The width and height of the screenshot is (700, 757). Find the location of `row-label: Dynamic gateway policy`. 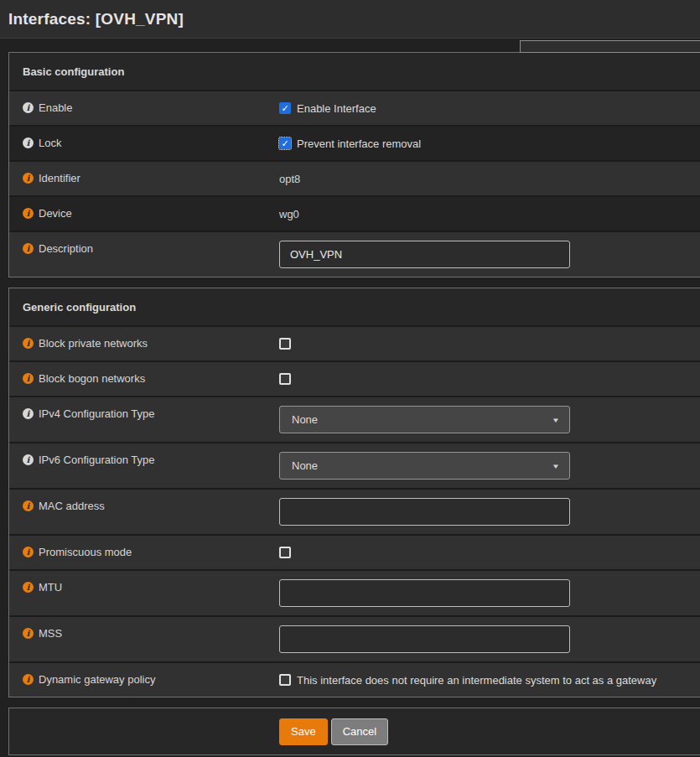

row-label: Dynamic gateway policy is located at coordinates (97, 680).